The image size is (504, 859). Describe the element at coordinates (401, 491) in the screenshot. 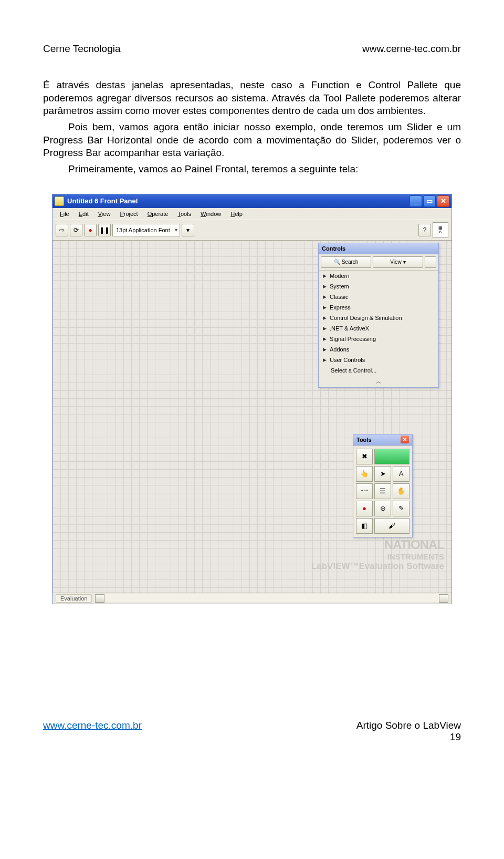

I see `tool-scroll: ✋` at that location.